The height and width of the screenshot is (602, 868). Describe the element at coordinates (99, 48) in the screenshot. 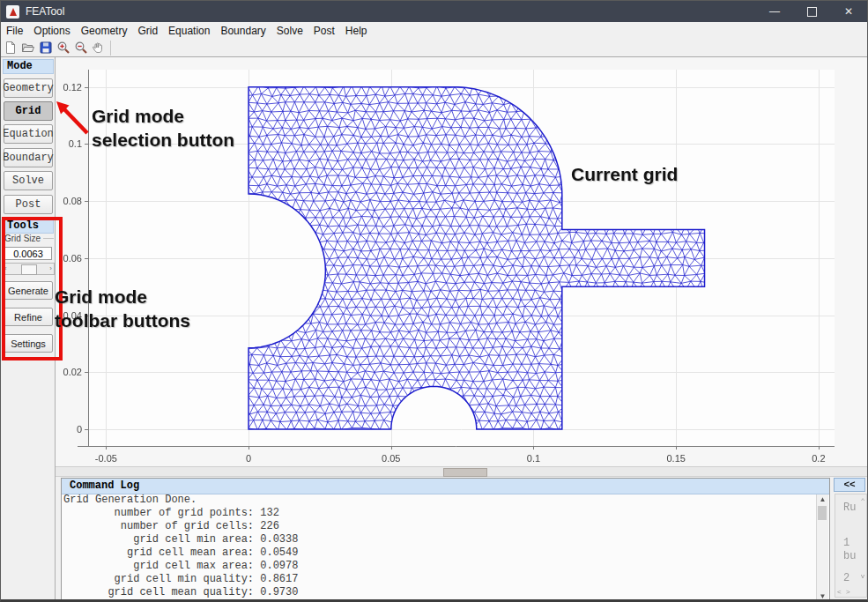

I see `pan-icon` at that location.